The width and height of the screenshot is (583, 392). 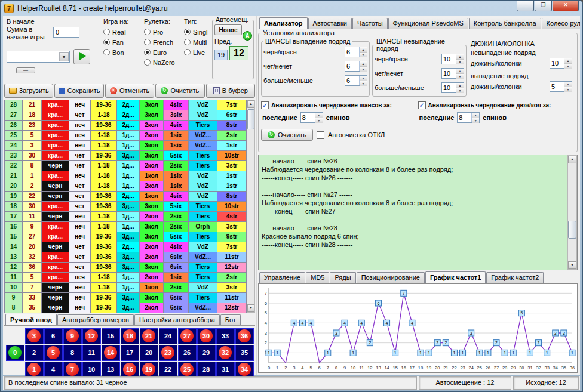 I want to click on board-cell-7: 7, so click(x=73, y=370).